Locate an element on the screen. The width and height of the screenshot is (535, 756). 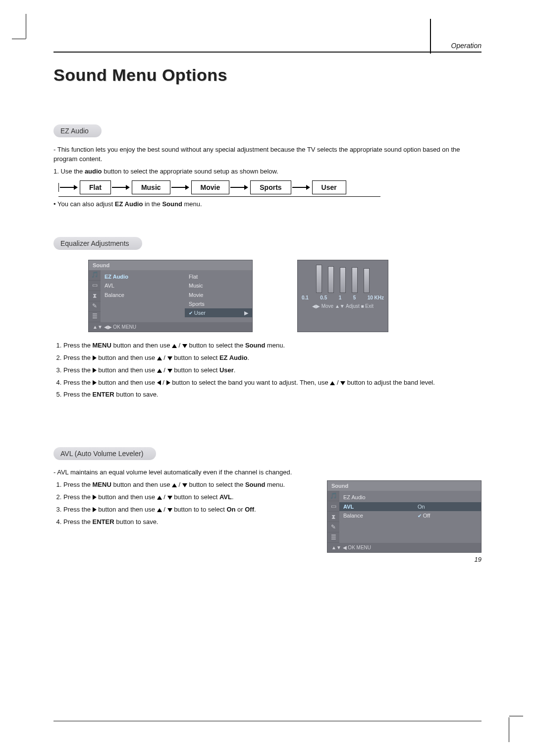
osd-footer: ▲▼ ◀ OK MENU is located at coordinates (404, 547).